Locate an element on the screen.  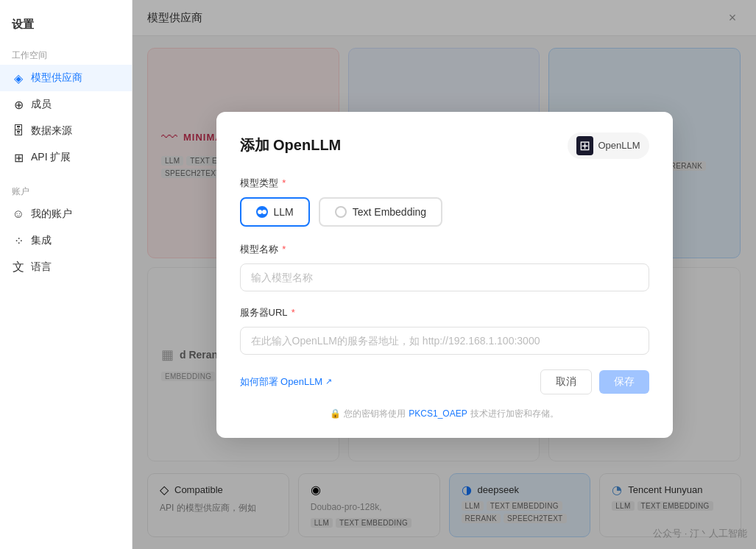
modal-actions: 取消 保存 is located at coordinates (595, 382).